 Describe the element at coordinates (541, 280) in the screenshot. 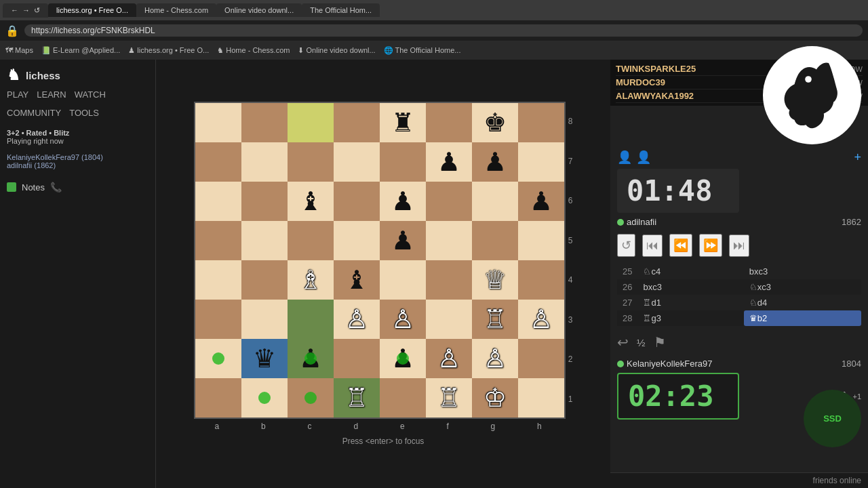

I see `square-h4` at that location.